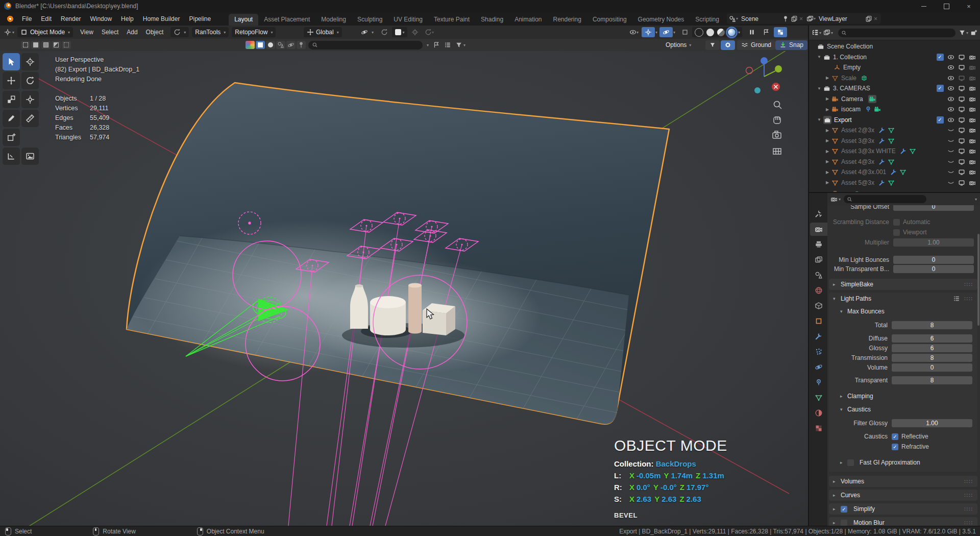 The height and width of the screenshot is (536, 980). I want to click on viewlayer-name: ViewLayer, so click(833, 19).